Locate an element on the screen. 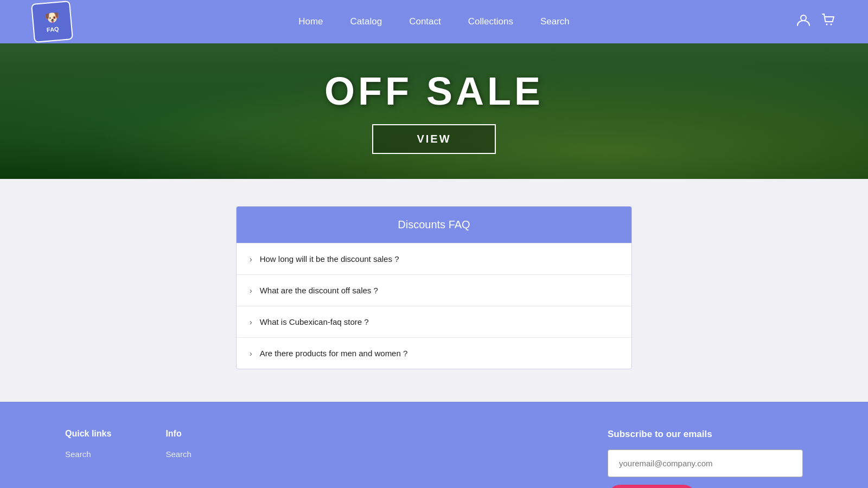 This screenshot has width=868, height=488. faq-header: Discounts FAQ is located at coordinates (434, 224).